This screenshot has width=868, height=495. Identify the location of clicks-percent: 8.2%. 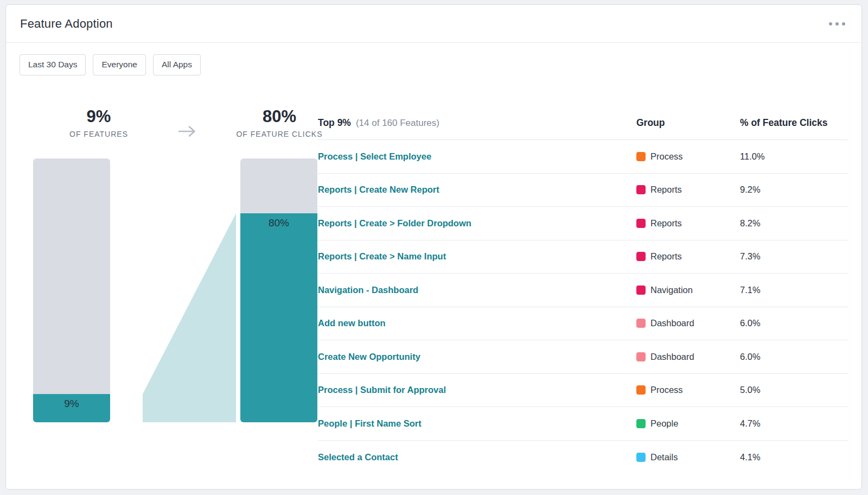
(750, 224).